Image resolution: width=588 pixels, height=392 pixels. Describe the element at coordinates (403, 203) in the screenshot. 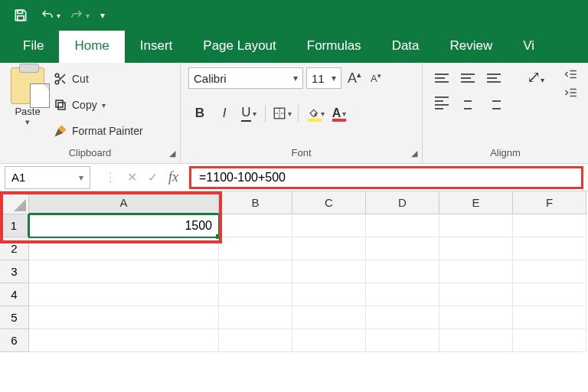

I see `column-header-d: D` at that location.